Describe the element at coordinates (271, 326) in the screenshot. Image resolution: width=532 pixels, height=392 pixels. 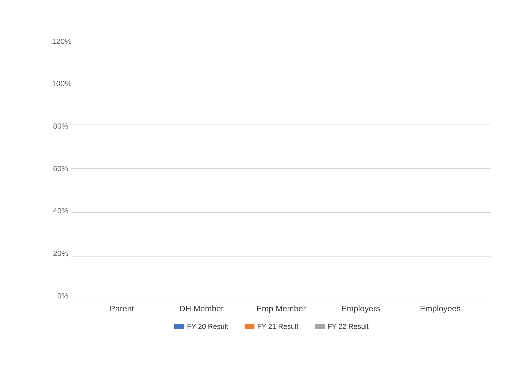
I see `legend: FY 20 ResultFY 21 ResultFY 22 Result` at that location.